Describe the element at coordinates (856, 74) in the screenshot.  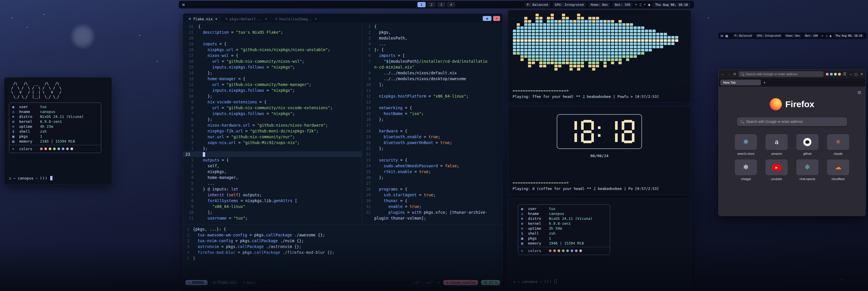
I see `maximize-button: ▢` at that location.